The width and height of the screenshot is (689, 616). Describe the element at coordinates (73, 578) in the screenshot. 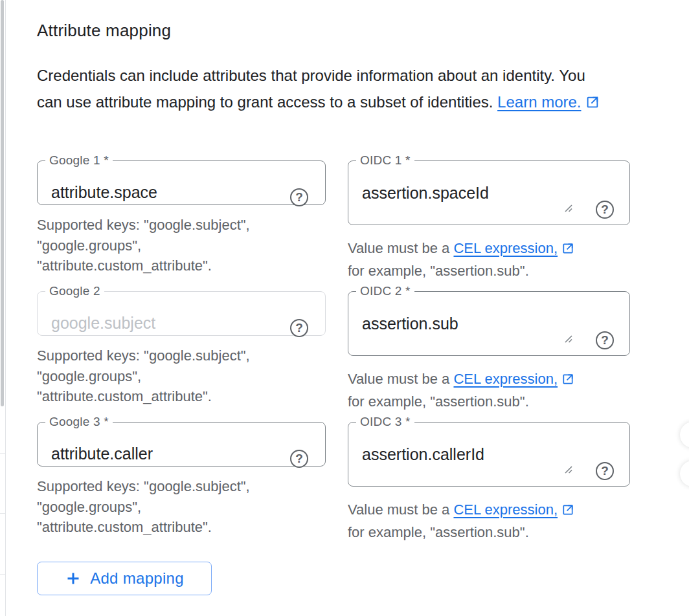

I see `plus-icon` at that location.